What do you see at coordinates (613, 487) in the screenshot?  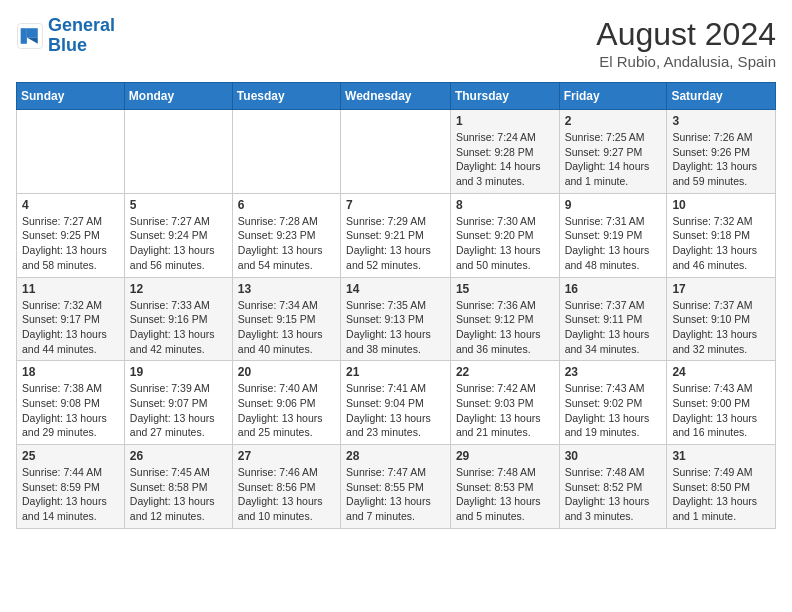 I see `calendar-cell: 30Sunrise: 7:48 AM Sunset: 8:52 PM Dayli…` at bounding box center [613, 487].